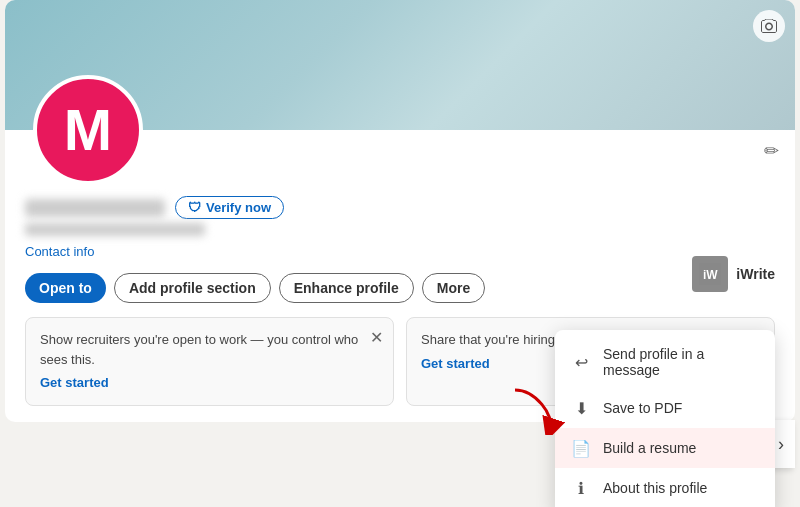 This screenshot has width=800, height=507. I want to click on contact-info-link: Contact info, so click(60, 252).